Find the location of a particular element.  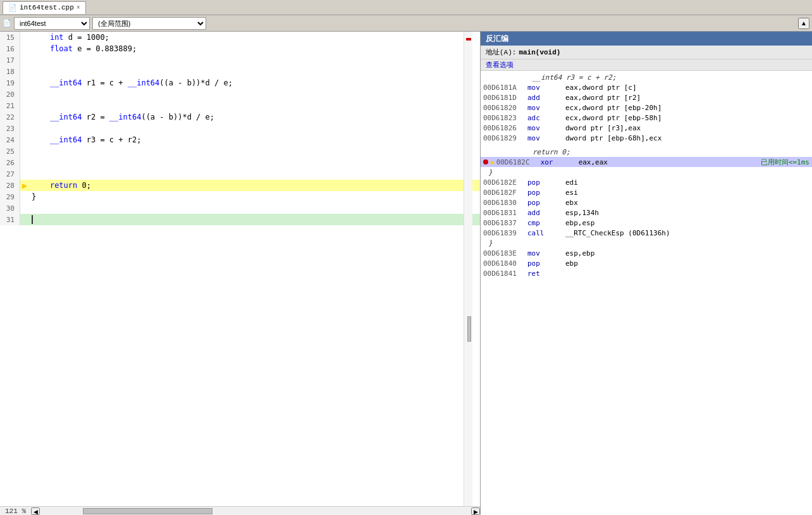

disasm-line-7: 00D6182E pop edi is located at coordinates (646, 182).